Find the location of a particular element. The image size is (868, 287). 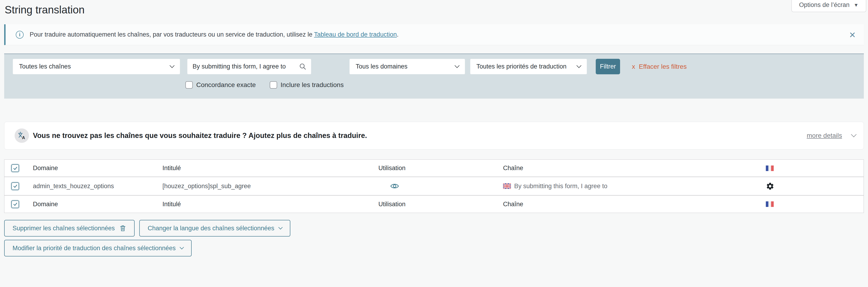

filter-button: Filtrer is located at coordinates (608, 67).